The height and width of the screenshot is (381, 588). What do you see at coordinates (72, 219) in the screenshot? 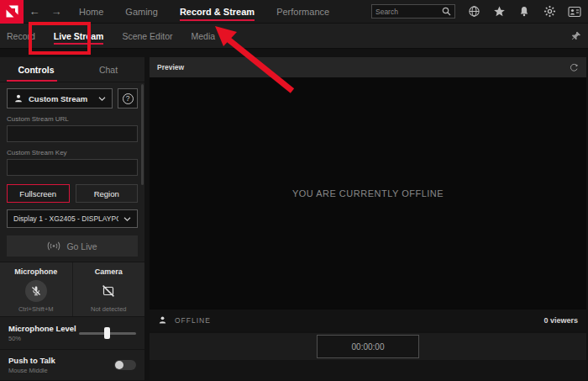
I see `display-select-dropdown: Display 1 - XG2405 - DISPLAYPOR...` at bounding box center [72, 219].